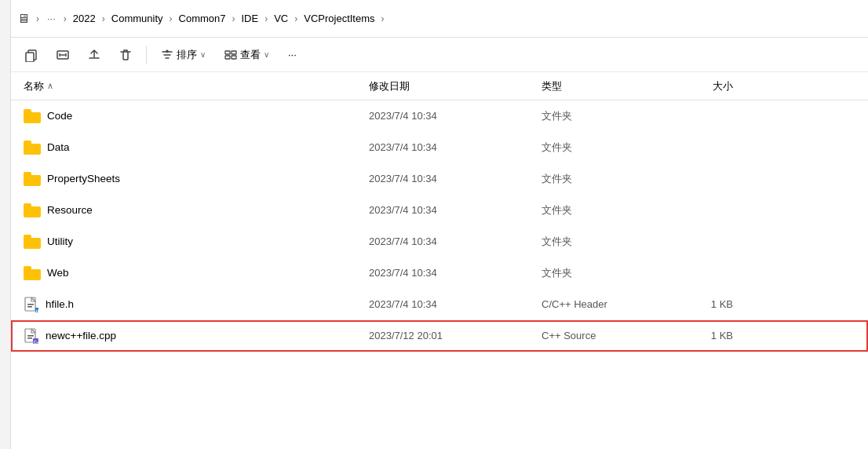 The width and height of the screenshot is (868, 449). What do you see at coordinates (552, 86) in the screenshot?
I see `column-type-label: 类型` at bounding box center [552, 86].